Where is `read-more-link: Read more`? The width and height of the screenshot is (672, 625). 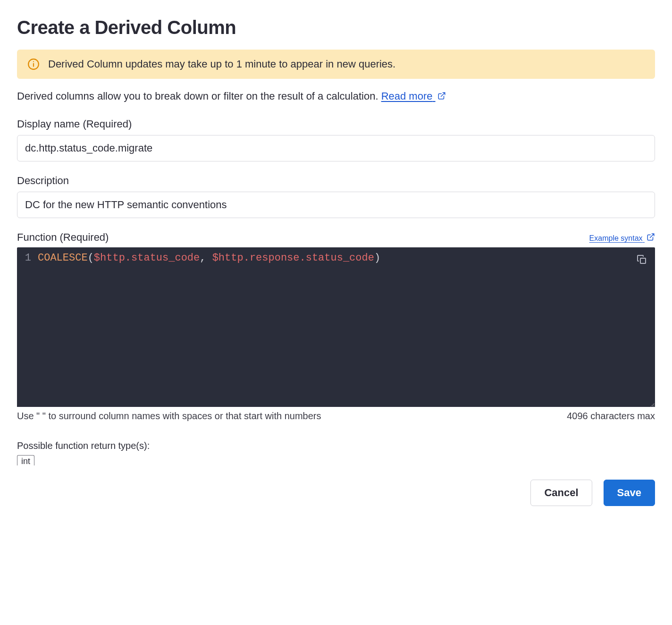 read-more-link: Read more is located at coordinates (413, 96).